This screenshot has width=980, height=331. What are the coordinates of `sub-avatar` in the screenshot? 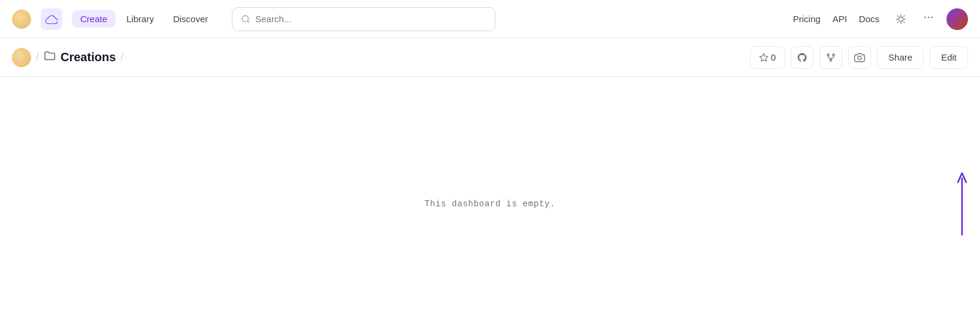 It's located at (22, 58).